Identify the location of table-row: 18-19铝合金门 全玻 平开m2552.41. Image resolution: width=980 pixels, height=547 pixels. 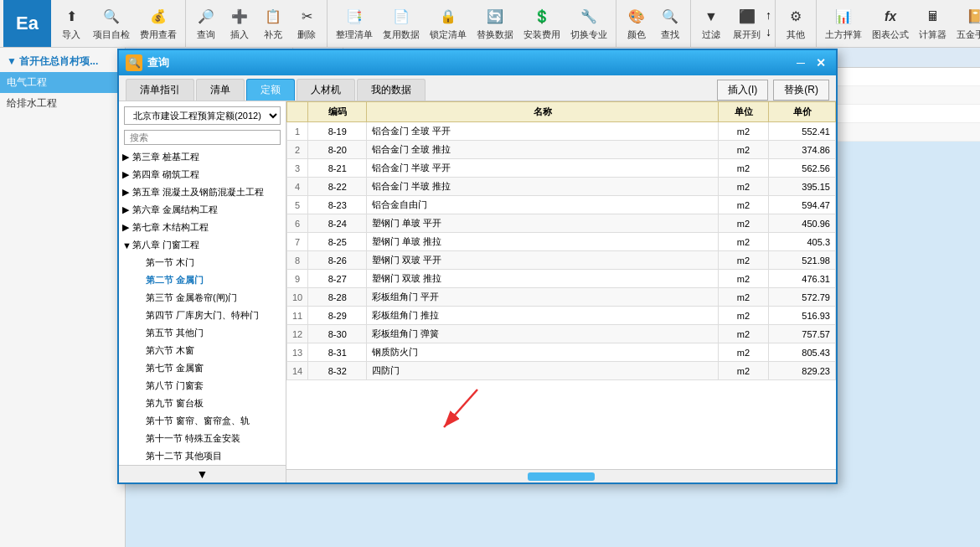
(561, 132).